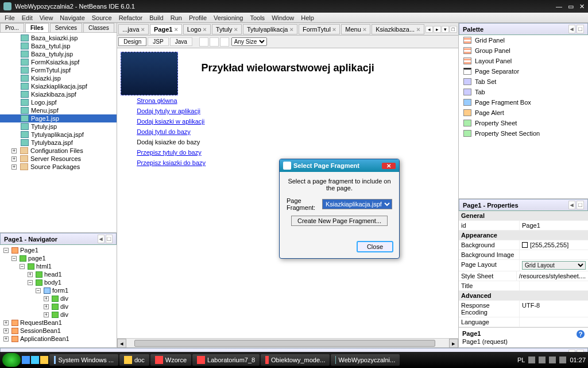 The width and height of the screenshot is (588, 368). I want to click on file-item: Tytulybaza.jspf, so click(52, 143).